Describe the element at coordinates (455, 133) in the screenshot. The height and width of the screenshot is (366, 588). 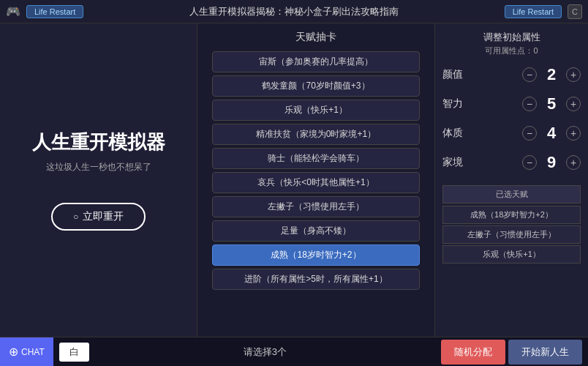
I see `stat-name: 体质` at that location.